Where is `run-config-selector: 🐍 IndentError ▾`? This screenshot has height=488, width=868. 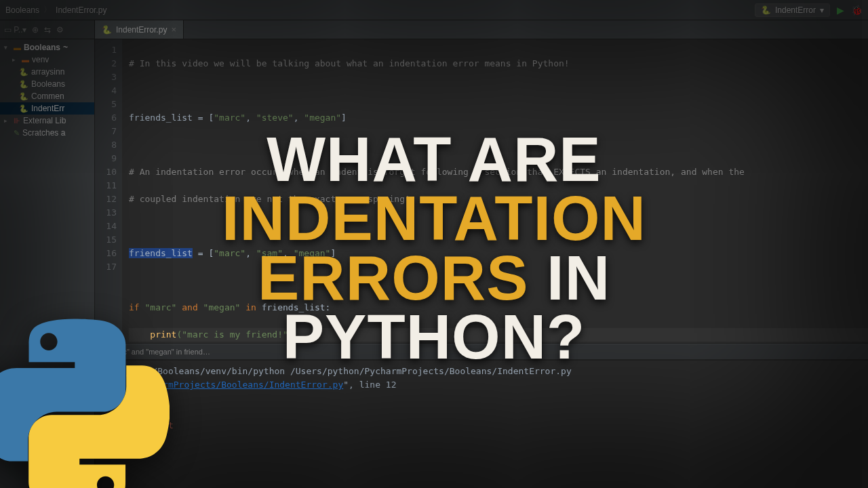
run-config-selector: 🐍 IndentError ▾ is located at coordinates (792, 10).